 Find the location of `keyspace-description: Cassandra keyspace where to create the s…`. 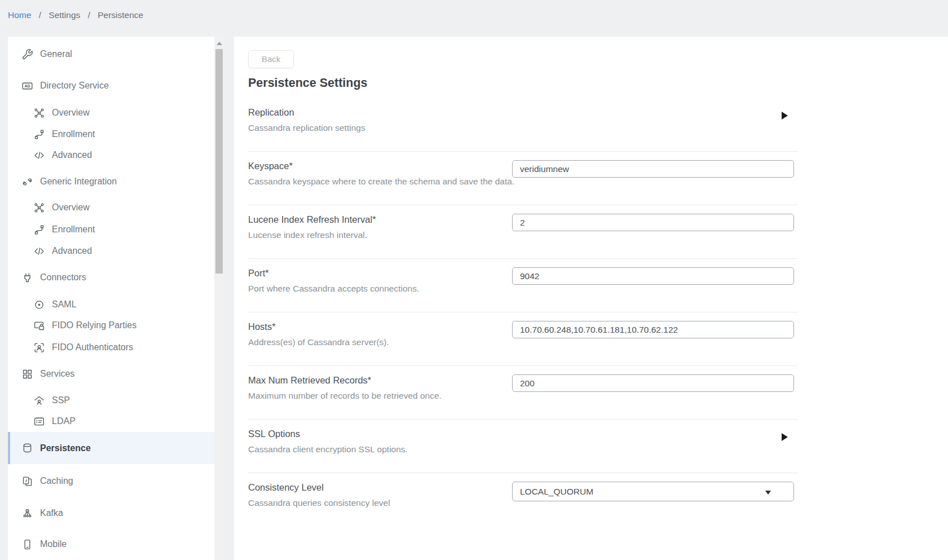

keyspace-description: Cassandra keyspace where to create the s… is located at coordinates (523, 182).